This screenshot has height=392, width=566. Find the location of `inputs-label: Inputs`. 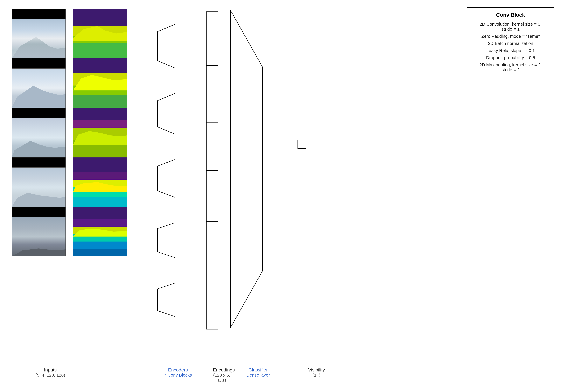

inputs-label: Inputs is located at coordinates (50, 370).